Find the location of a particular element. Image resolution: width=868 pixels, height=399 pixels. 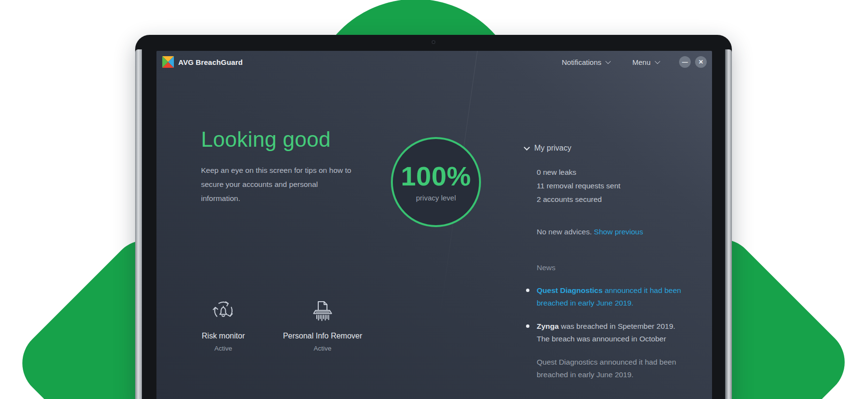

brand-name: AVG is located at coordinates (186, 62).